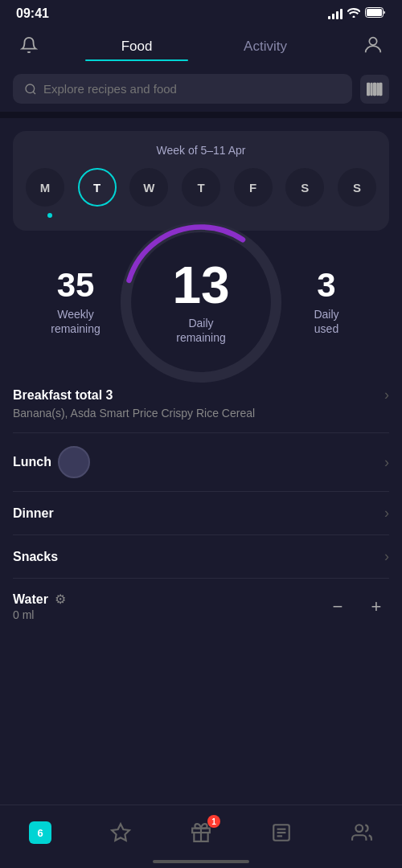 This screenshot has height=868, width=402. Describe the element at coordinates (40, 833) in the screenshot. I see `calendar-date: 6` at that location.